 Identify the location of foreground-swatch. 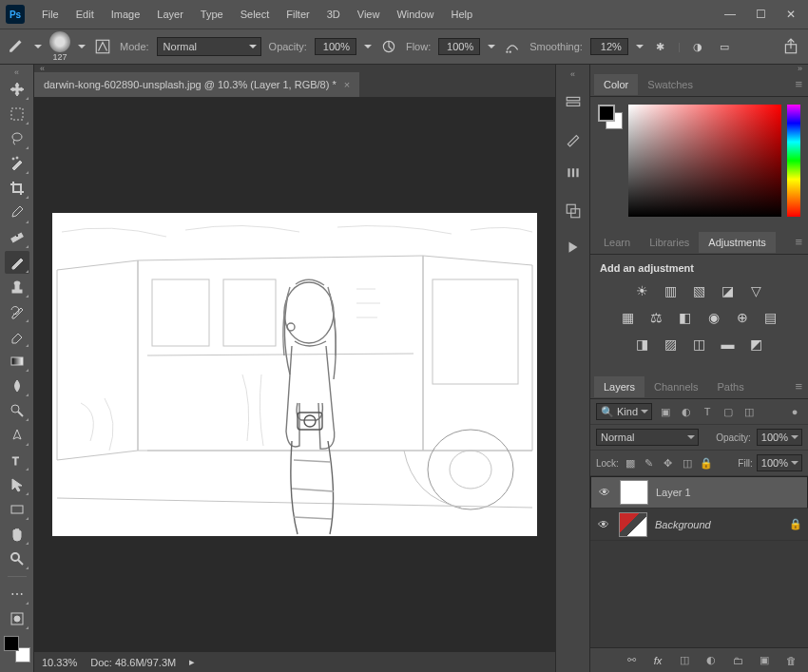
(11, 643).